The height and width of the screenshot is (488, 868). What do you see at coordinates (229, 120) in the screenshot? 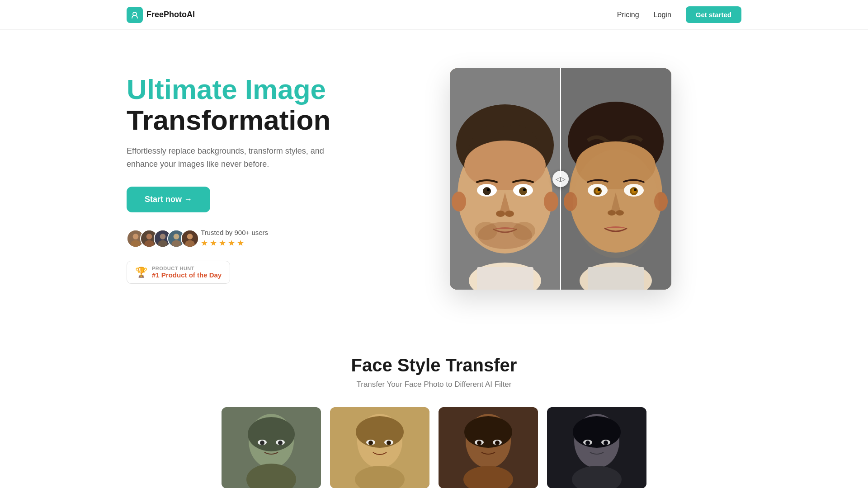
I see `hero-title-line2: Transformation` at bounding box center [229, 120].